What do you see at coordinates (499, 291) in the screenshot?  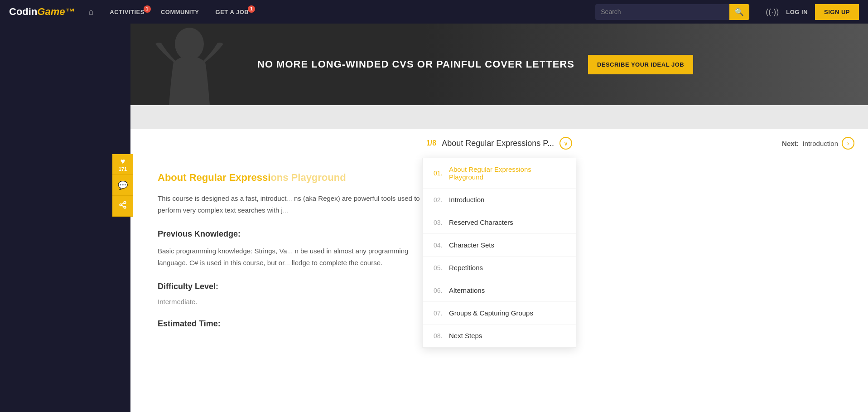 I see `dropdown-item-6: 06.Alternations` at bounding box center [499, 291].